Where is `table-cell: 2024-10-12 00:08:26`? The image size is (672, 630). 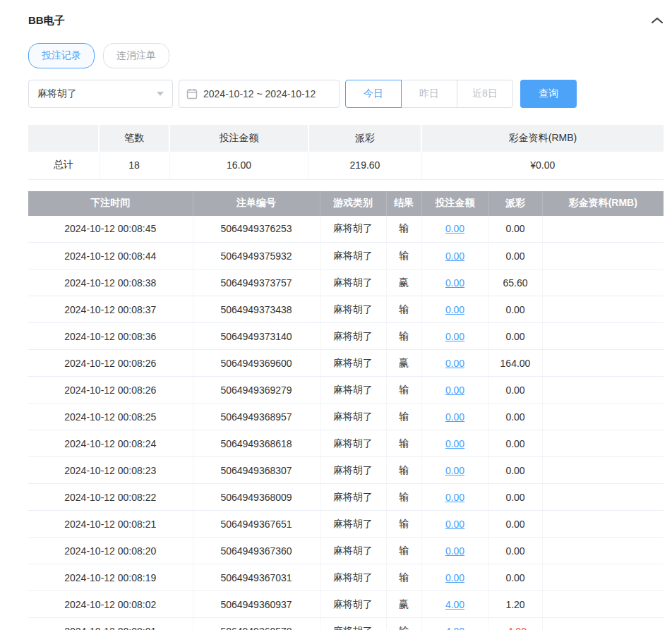
table-cell: 2024-10-12 00:08:26 is located at coordinates (110, 390).